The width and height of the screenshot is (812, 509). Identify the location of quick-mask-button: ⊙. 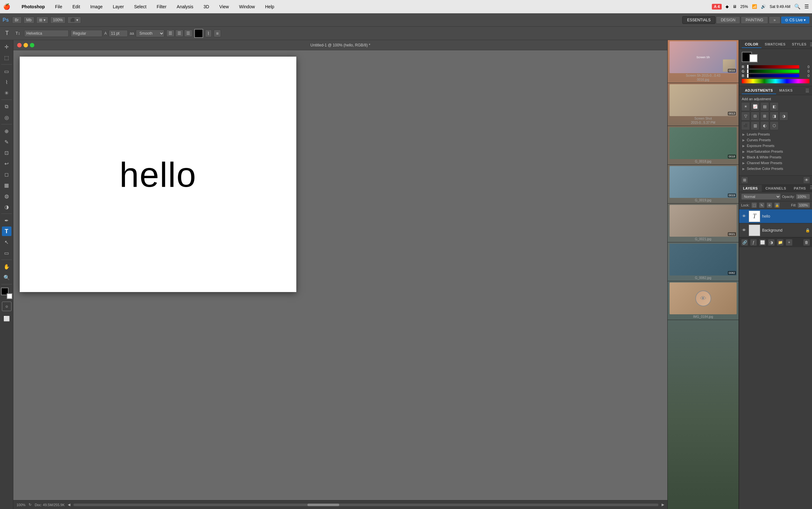
(7, 306).